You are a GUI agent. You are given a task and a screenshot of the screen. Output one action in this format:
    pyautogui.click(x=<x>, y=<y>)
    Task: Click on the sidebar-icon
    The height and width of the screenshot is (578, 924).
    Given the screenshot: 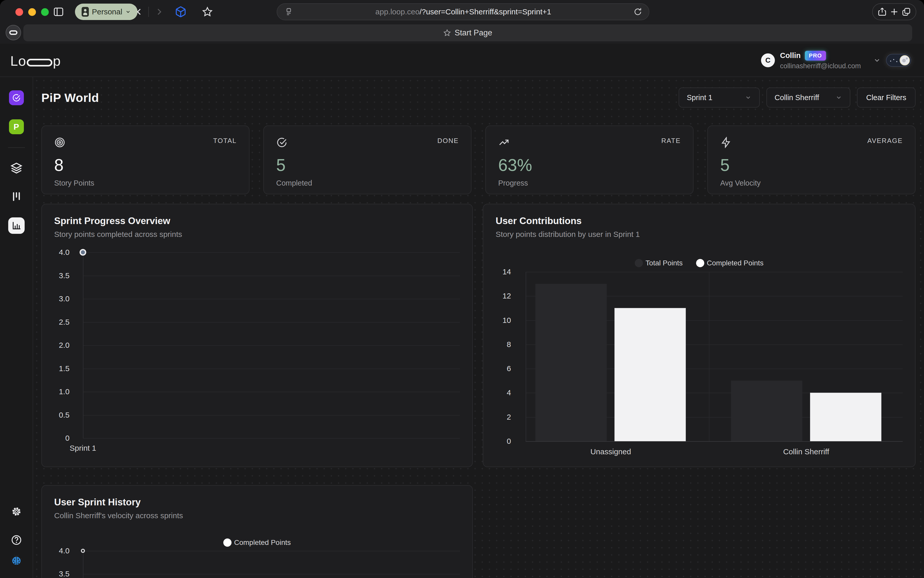 What is the action you would take?
    pyautogui.click(x=58, y=12)
    